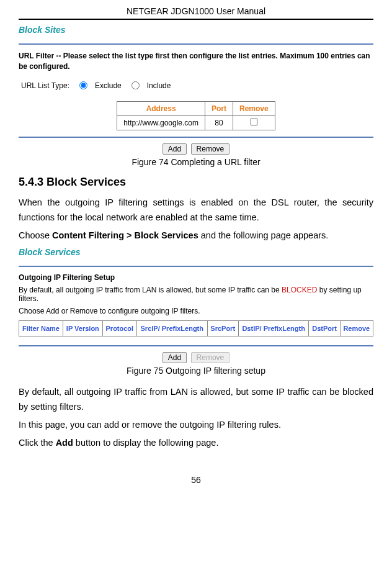 This screenshot has width=392, height=578. What do you see at coordinates (220, 108) in the screenshot?
I see `th-port: Port` at bounding box center [220, 108].